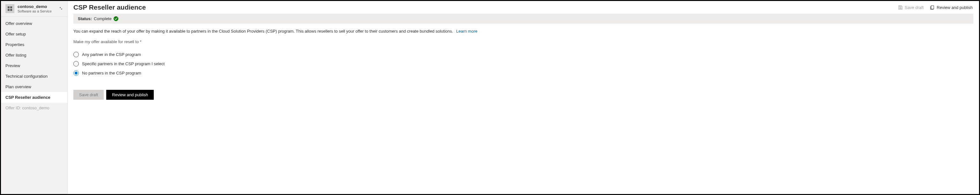  What do you see at coordinates (951, 8) in the screenshot?
I see `review-publish-top-button: Review and publish` at bounding box center [951, 8].